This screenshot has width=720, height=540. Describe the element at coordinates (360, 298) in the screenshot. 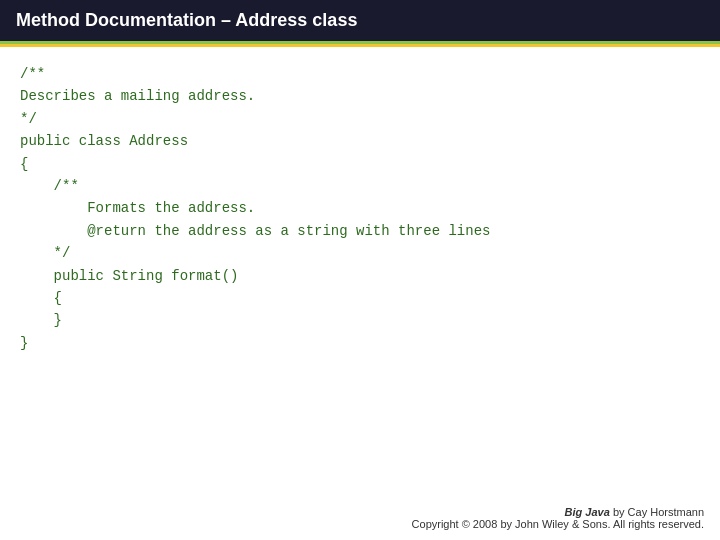

I see `code-line-11: {` at that location.